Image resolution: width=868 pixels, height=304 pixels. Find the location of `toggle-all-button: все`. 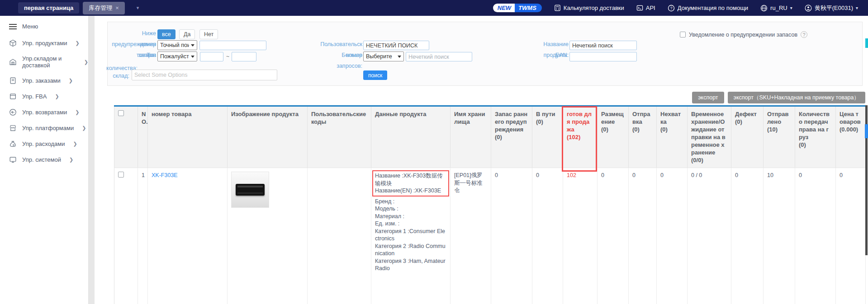

toggle-all-button: все is located at coordinates (166, 34).